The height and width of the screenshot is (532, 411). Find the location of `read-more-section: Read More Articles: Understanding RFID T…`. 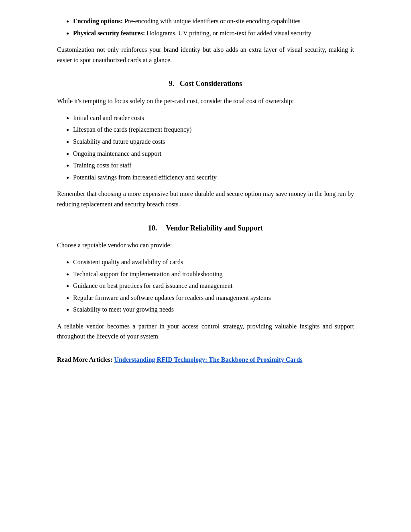

read-more-section: Read More Articles: Understanding RFID T… is located at coordinates (206, 360).